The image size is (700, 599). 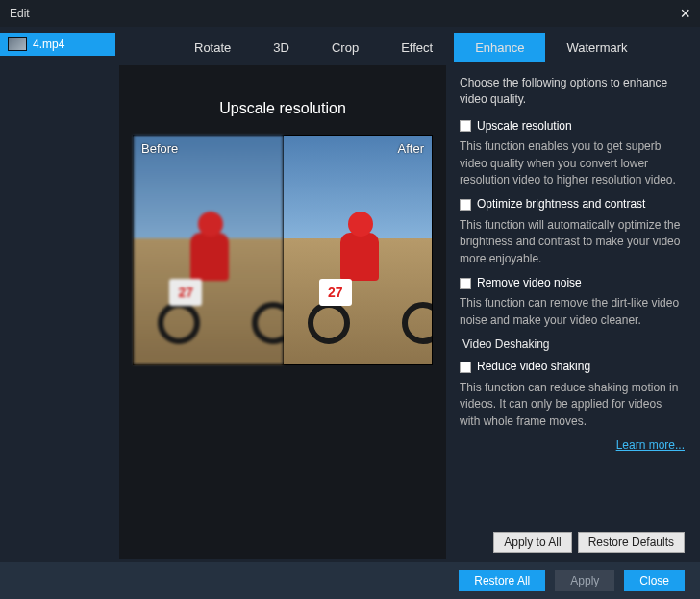 What do you see at coordinates (572, 127) in the screenshot?
I see `option-upscale: Upscale resolution` at bounding box center [572, 127].